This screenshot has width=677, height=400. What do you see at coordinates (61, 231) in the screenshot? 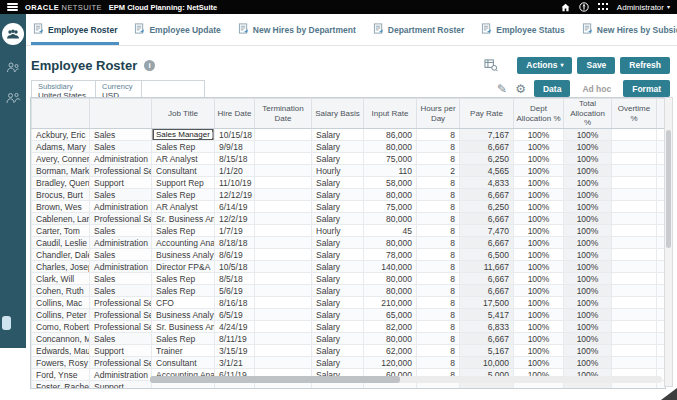
I see `row-header-name: Carter, Tom` at bounding box center [61, 231].